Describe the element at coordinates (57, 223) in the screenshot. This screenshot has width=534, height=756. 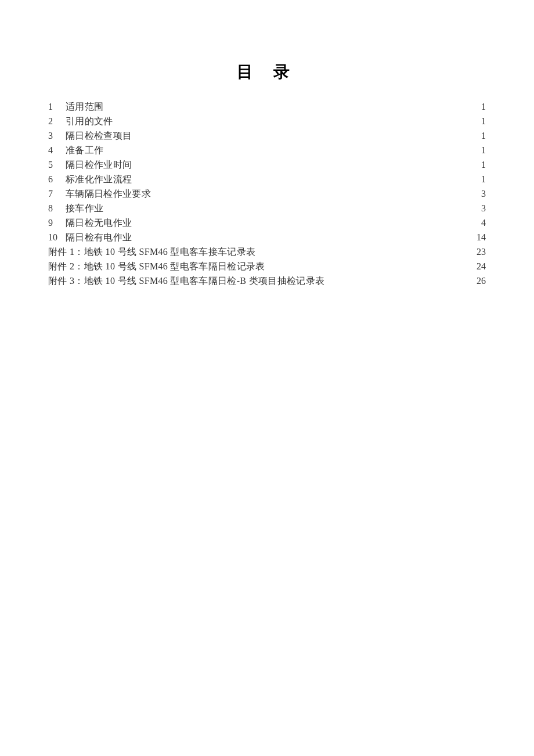
I see `toc-number: 9` at that location.